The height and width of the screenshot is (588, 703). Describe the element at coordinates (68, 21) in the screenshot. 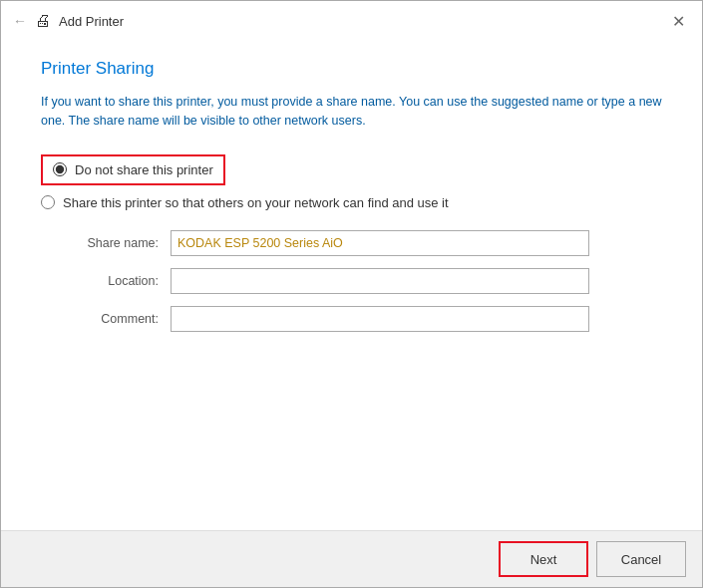

I see `title-bar-left: ← 🖨 Add Printer` at that location.